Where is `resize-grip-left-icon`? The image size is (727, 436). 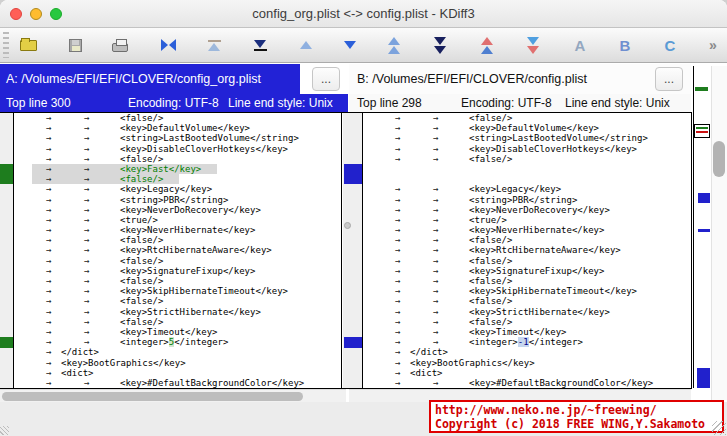 resize-grip-left-icon is located at coordinates (4, 430).